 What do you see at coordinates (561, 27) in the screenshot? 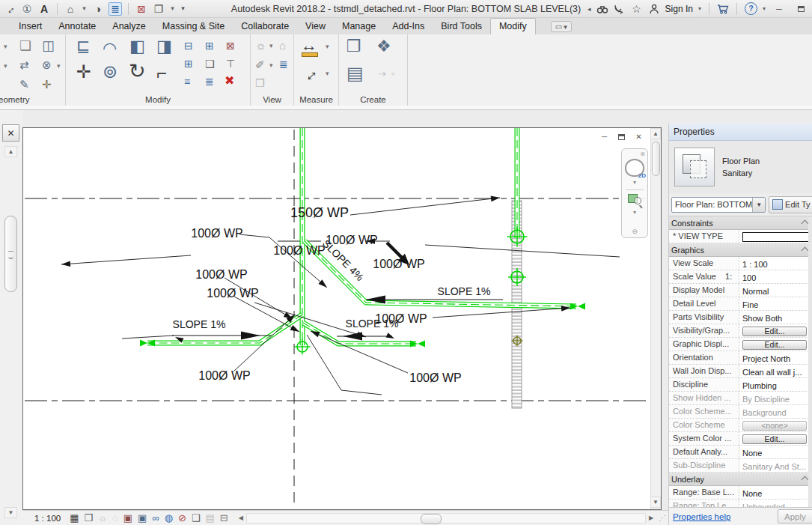
I see `ribbon-state-toggle: ▭▾` at bounding box center [561, 27].